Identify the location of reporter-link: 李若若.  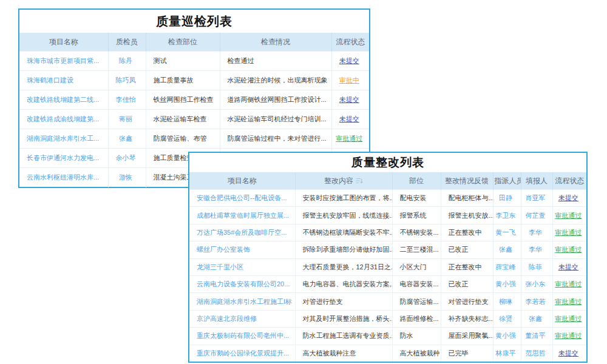
(535, 302).